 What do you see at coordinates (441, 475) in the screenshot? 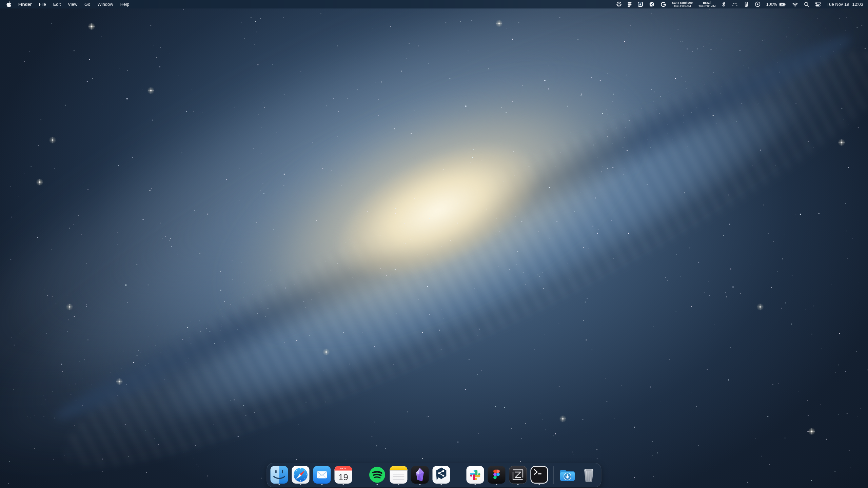
I see `dock-item-hexagon-share-app` at bounding box center [441, 475].